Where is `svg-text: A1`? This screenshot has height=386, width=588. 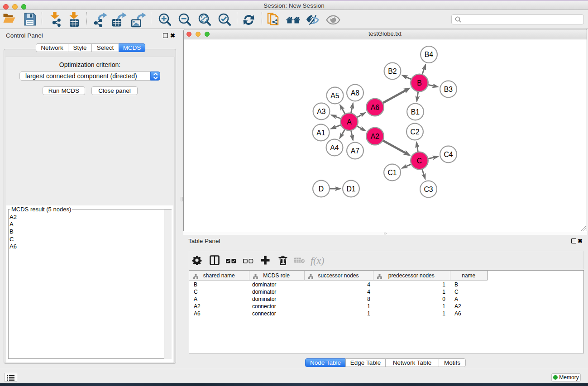
svg-text: A1 is located at coordinates (321, 133).